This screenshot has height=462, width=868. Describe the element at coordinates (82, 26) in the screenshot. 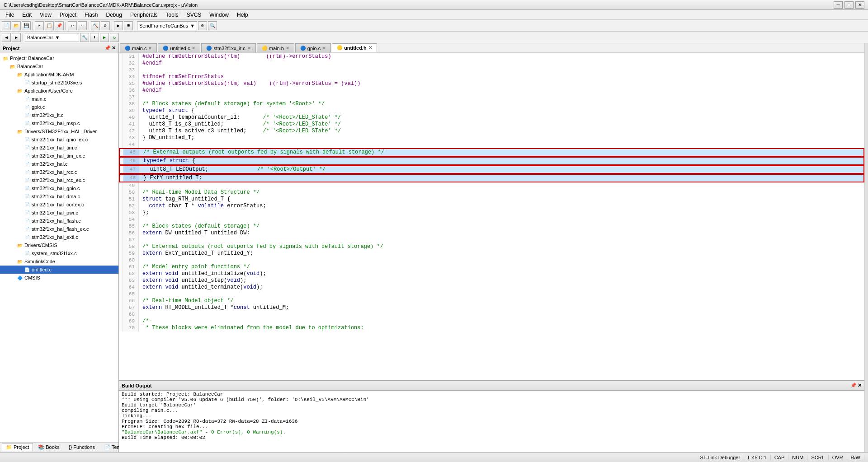

I see `redo-btn: ↪` at that location.